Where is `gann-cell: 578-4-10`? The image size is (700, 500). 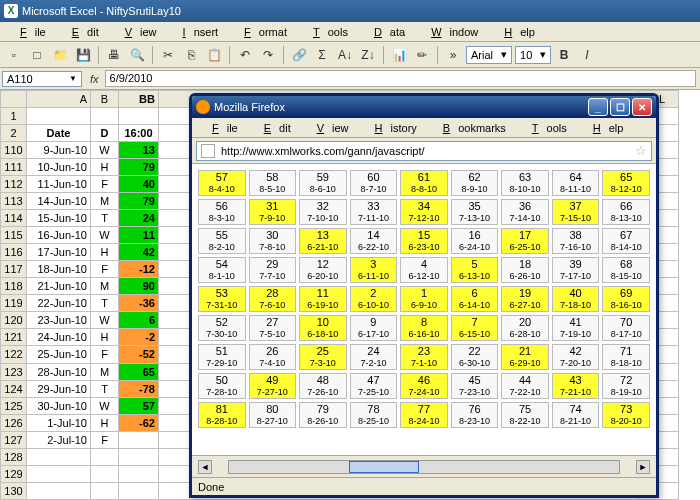
gann-cell: 578-4-10 is located at coordinates (222, 184).